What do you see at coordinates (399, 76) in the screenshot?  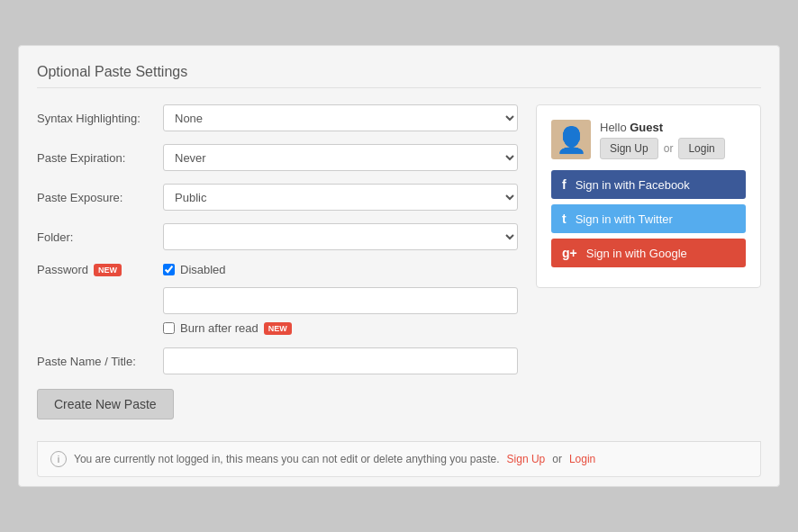 I see `page-title: Optional Paste Settings` at bounding box center [399, 76].